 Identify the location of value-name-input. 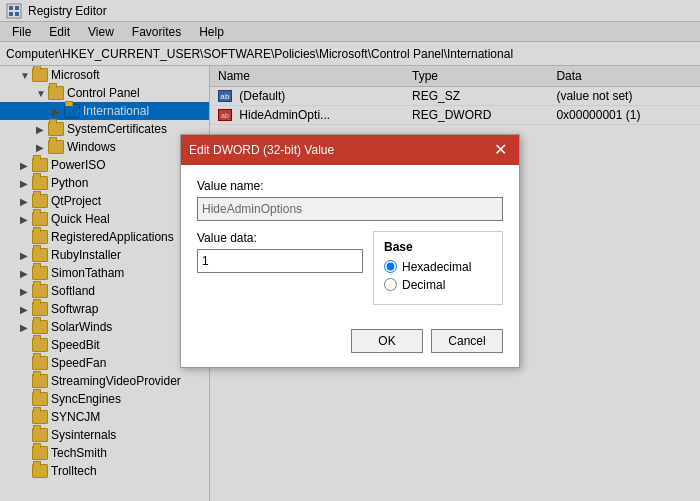
(350, 209).